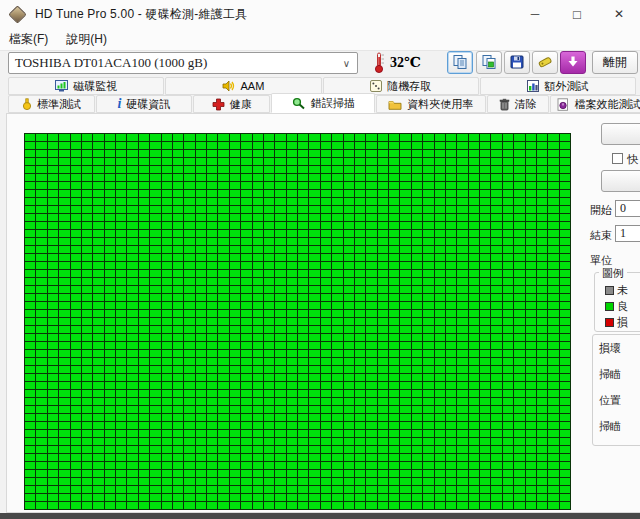  Describe the element at coordinates (618, 158) in the screenshot. I see `quick-scan-checkbox` at that location.